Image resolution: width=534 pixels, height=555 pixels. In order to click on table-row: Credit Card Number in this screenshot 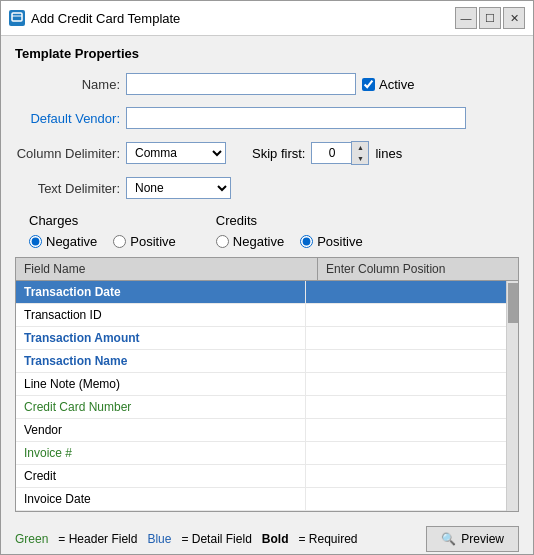, I will do `click(261, 408)`.